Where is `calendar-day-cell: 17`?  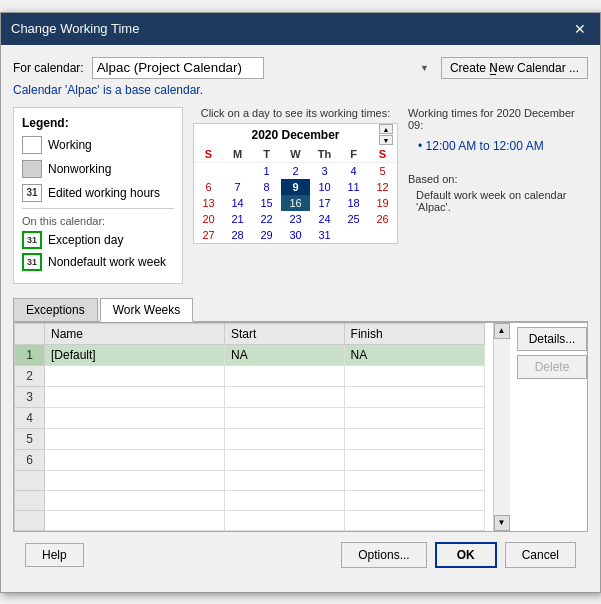 calendar-day-cell: 17 is located at coordinates (324, 203).